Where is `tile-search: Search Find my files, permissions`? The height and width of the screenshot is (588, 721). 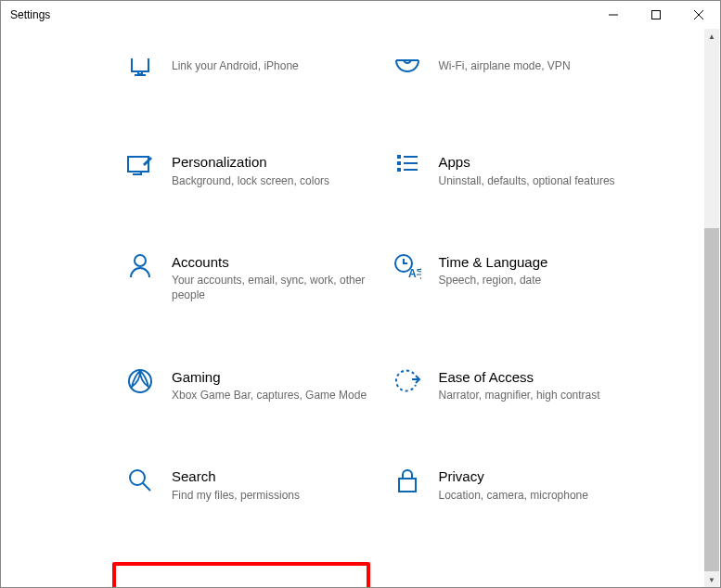 tile-search: Search Find my files, permissions is located at coordinates (251, 485).